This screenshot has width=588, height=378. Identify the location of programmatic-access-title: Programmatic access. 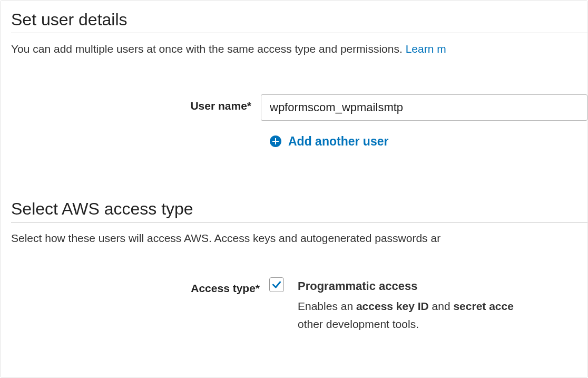
(406, 286).